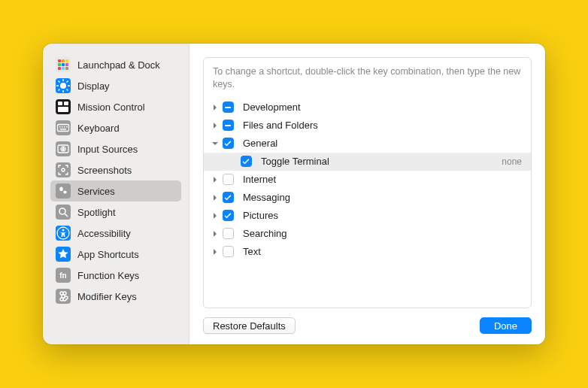 This screenshot has width=588, height=388. I want to click on category-row-messaging: Messaging, so click(367, 198).